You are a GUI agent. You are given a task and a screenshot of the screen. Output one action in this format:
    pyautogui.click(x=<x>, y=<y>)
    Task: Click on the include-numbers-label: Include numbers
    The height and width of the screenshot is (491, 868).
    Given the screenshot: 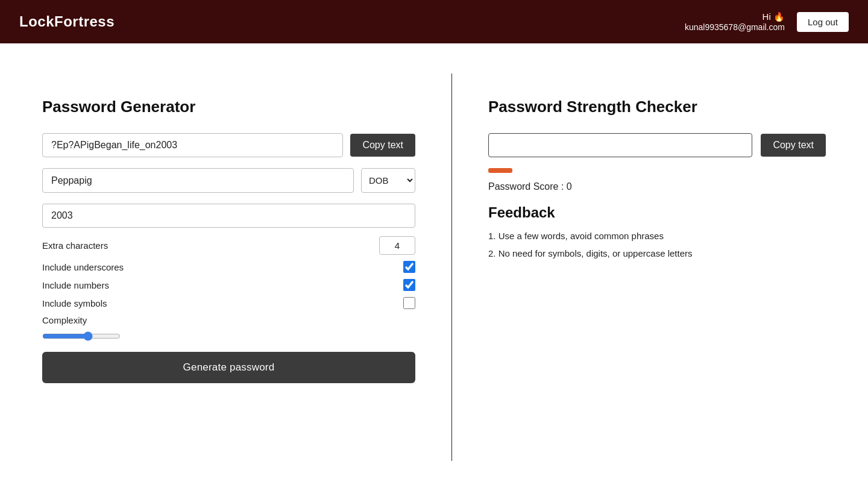 What is the action you would take?
    pyautogui.click(x=76, y=286)
    